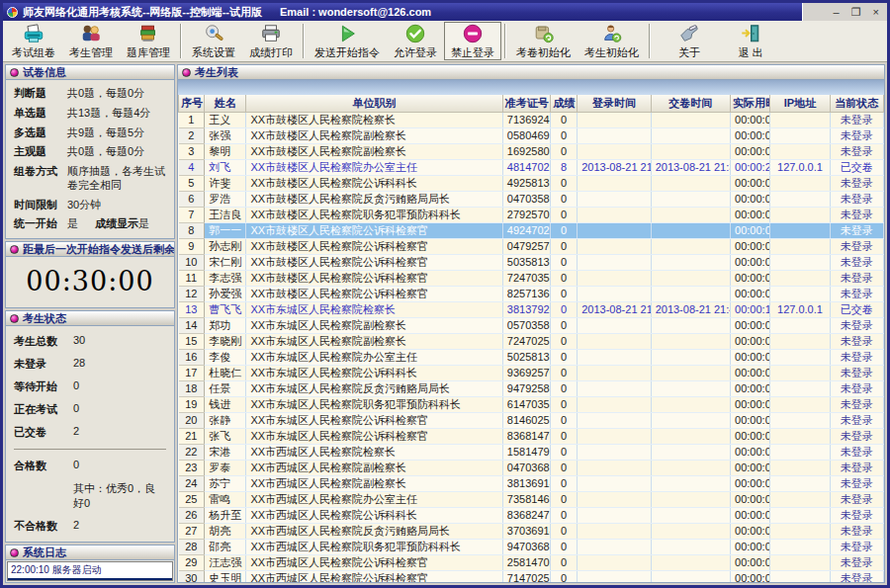  I want to click on table-cell: 38136914, so click(526, 483).